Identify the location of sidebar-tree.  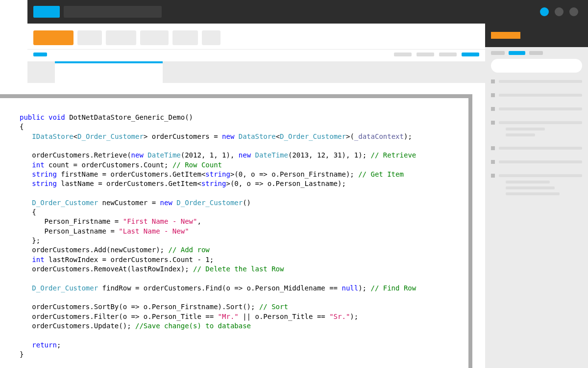
(537, 141).